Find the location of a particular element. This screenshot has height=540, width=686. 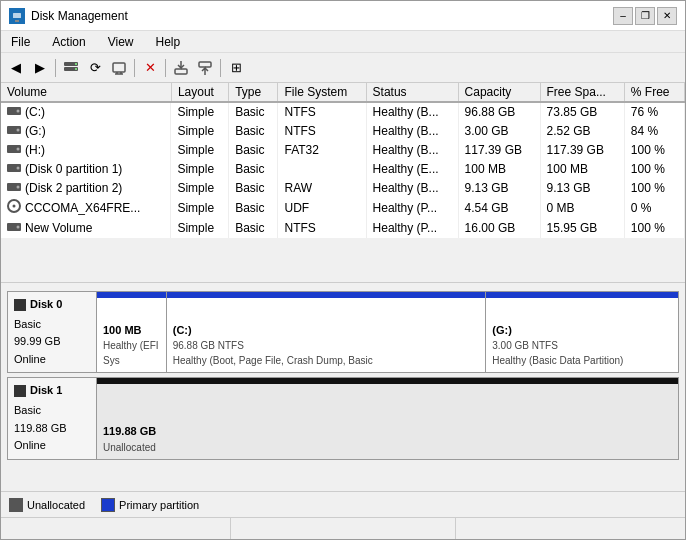

disk-0-part-g-size: 3.00 GB NTFS is located at coordinates (582, 346).